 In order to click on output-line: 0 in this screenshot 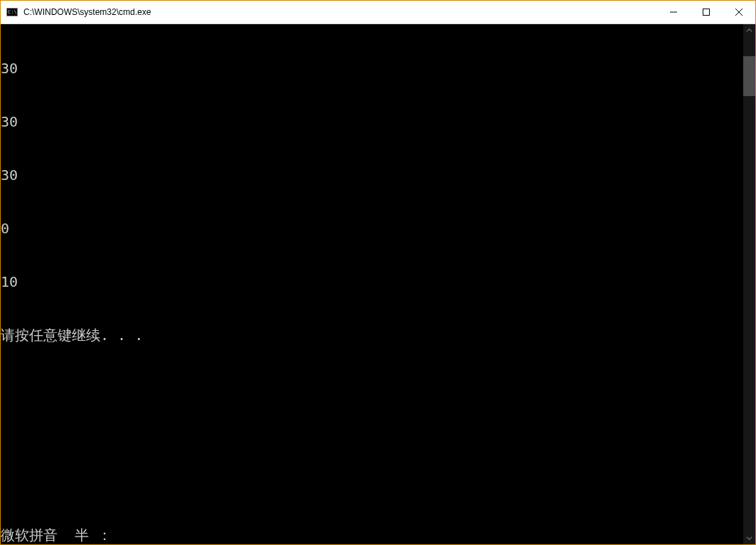, I will do `click(372, 229)`.